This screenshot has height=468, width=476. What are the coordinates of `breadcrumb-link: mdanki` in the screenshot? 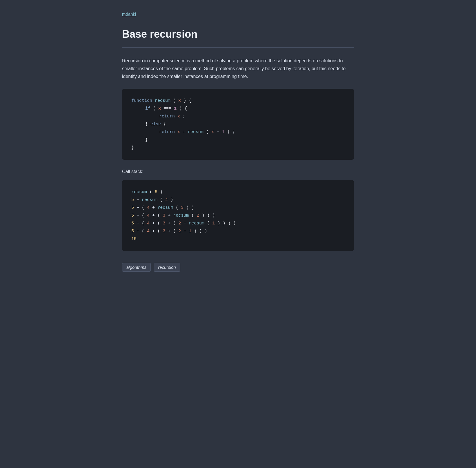 It's located at (129, 14).